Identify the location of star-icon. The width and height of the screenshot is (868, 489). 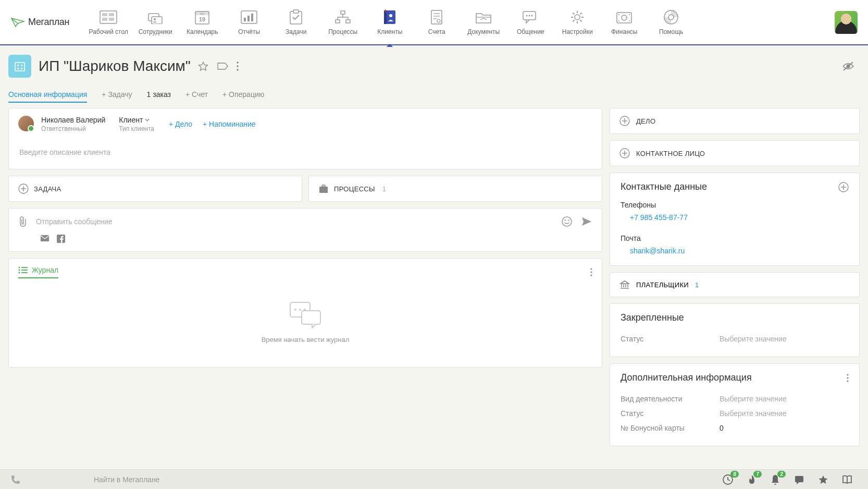
(203, 66).